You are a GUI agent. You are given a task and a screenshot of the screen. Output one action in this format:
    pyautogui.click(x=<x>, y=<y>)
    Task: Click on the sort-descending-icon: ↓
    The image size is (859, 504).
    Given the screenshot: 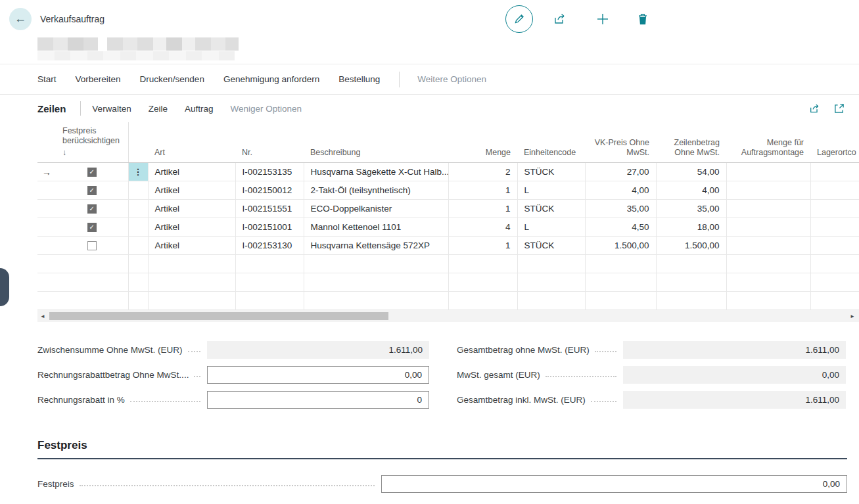 What is the action you would take?
    pyautogui.click(x=92, y=152)
    